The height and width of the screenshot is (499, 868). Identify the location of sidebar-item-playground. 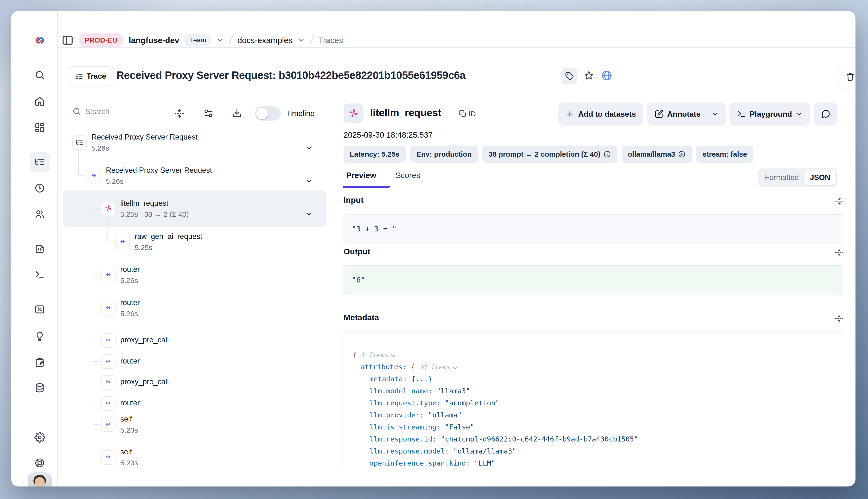
(40, 276).